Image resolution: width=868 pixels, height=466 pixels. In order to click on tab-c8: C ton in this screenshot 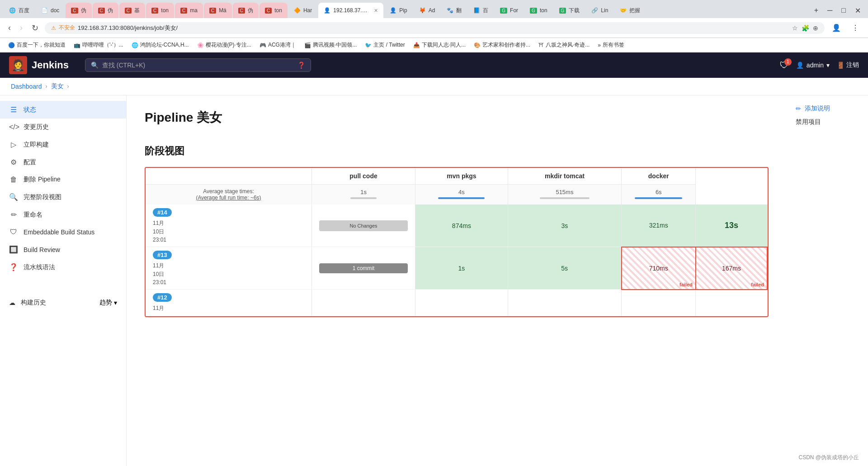, I will do `click(274, 10)`.